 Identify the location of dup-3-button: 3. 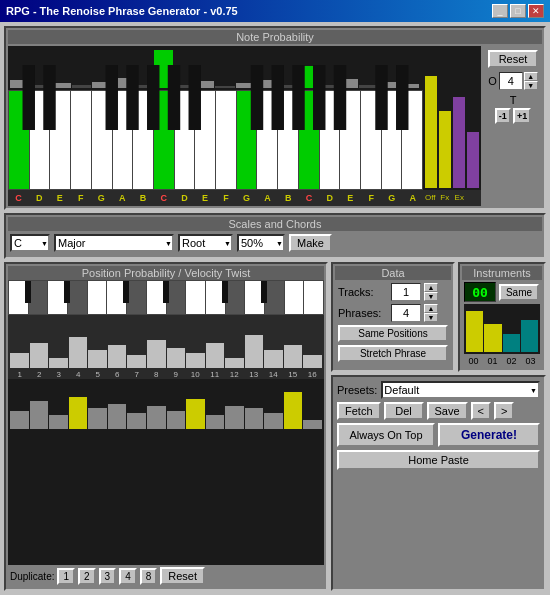
(108, 576).